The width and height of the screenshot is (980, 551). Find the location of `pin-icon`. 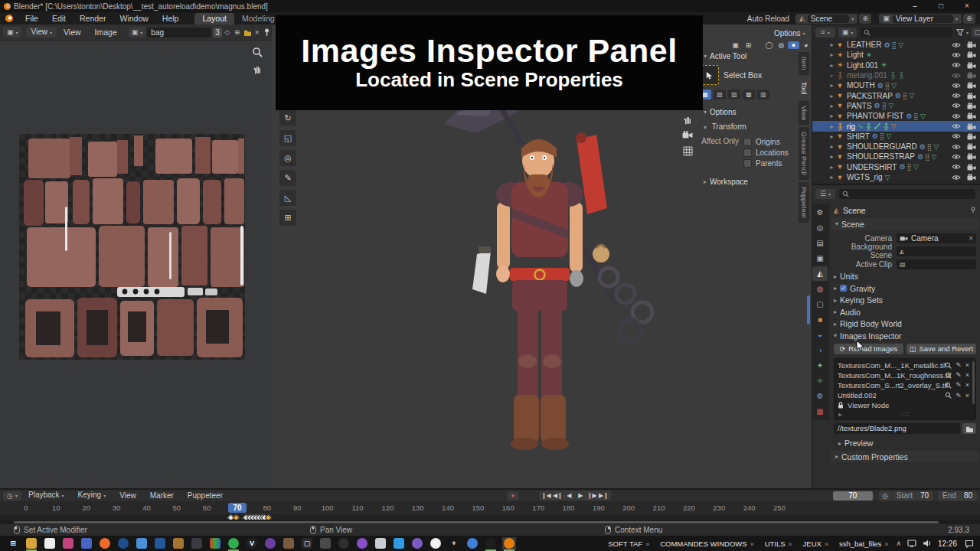

pin-icon is located at coordinates (266, 32).